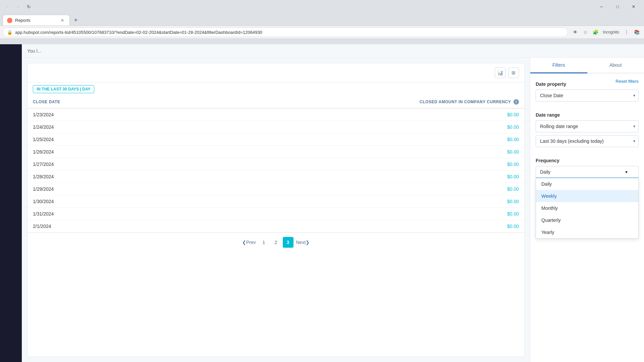 This screenshot has height=362, width=644. Describe the element at coordinates (627, 32) in the screenshot. I see `menu-button: ⋮` at that location.